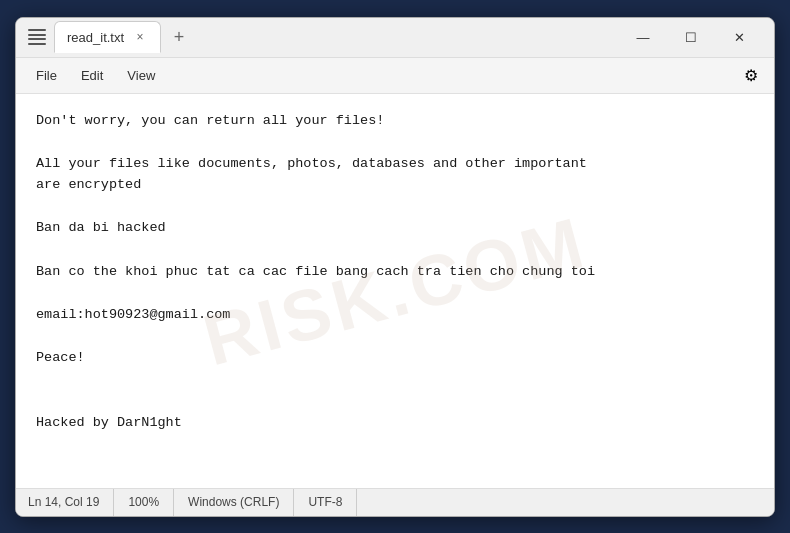 The image size is (790, 533). I want to click on window-controls: — ☐ ✕, so click(691, 37).